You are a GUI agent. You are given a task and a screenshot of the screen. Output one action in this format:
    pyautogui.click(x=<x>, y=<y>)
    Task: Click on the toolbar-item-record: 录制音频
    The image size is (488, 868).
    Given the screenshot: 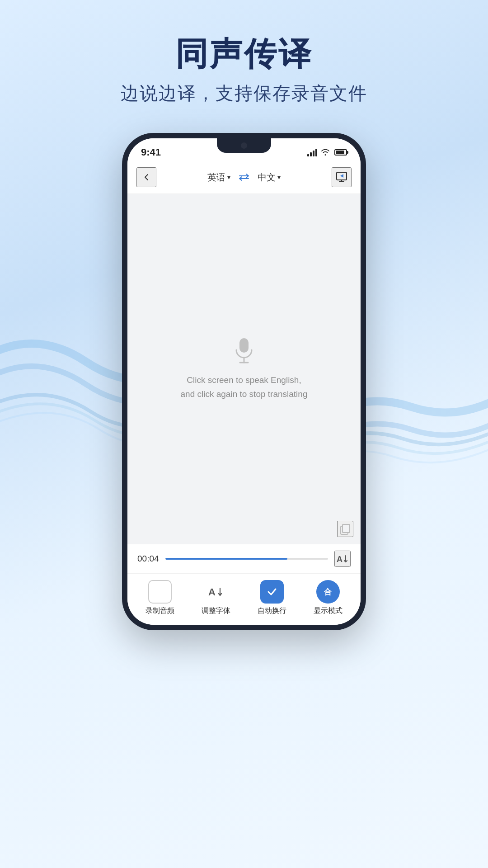 What is the action you would take?
    pyautogui.click(x=160, y=598)
    